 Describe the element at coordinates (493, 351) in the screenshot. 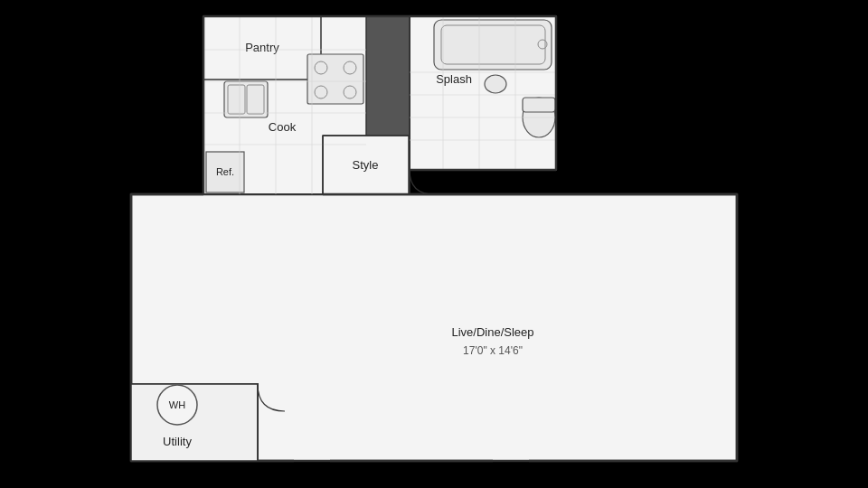

I see `livedinesleep-dims: 17'0" x 14'6"` at that location.